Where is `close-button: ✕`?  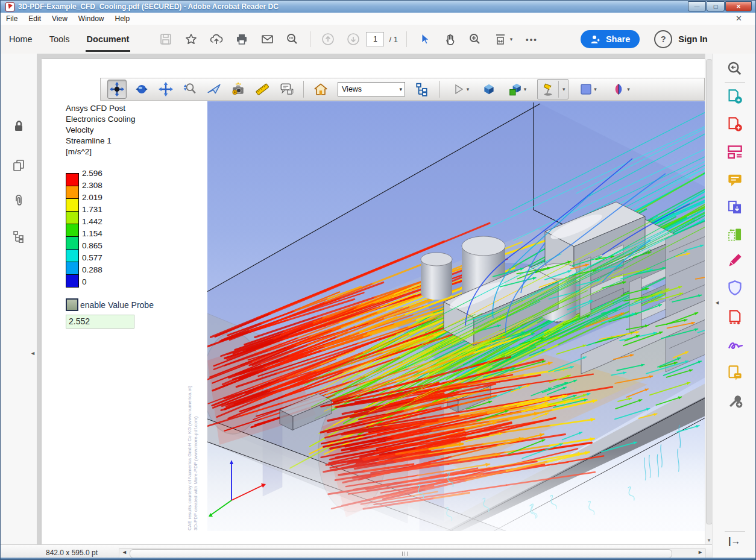 close-button: ✕ is located at coordinates (739, 6).